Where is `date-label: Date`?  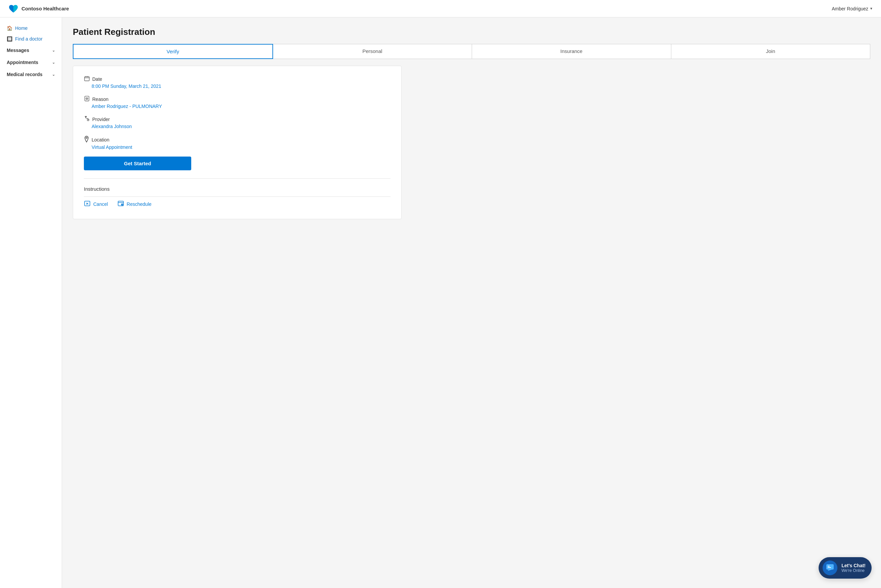 date-label: Date is located at coordinates (98, 79).